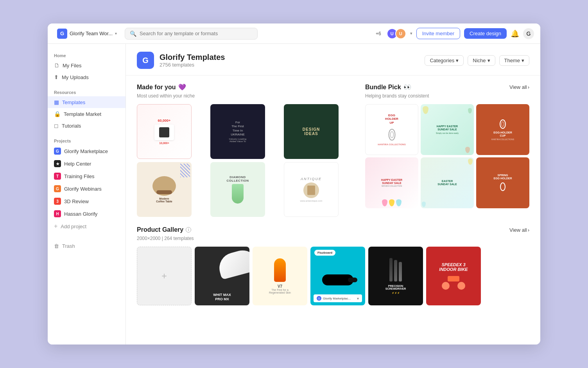 This screenshot has width=588, height=368. What do you see at coordinates (181, 60) in the screenshot?
I see `brand-title-area: G Glorify Templates 2756 templates` at bounding box center [181, 60].